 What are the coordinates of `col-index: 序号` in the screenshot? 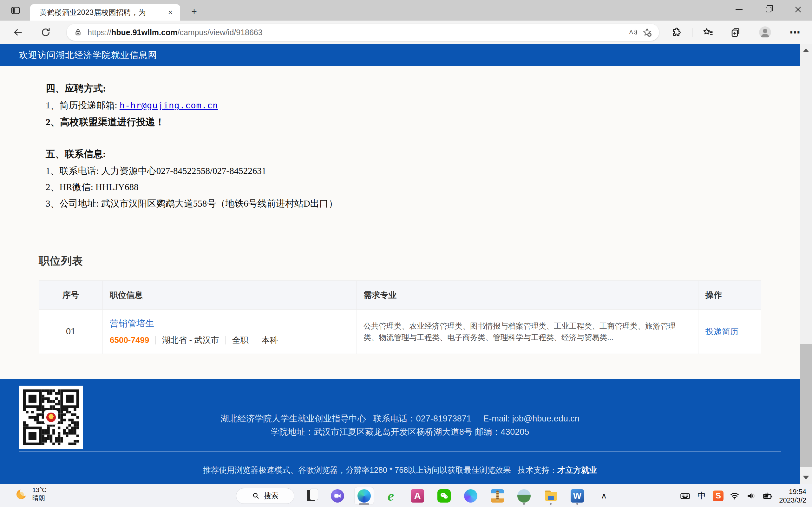 It's located at (71, 295).